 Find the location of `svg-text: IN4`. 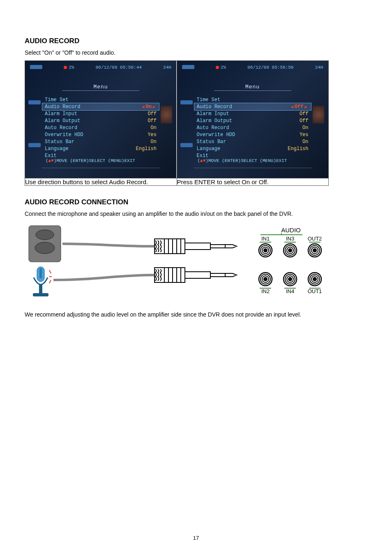

svg-text: IN4 is located at coordinates (290, 291).